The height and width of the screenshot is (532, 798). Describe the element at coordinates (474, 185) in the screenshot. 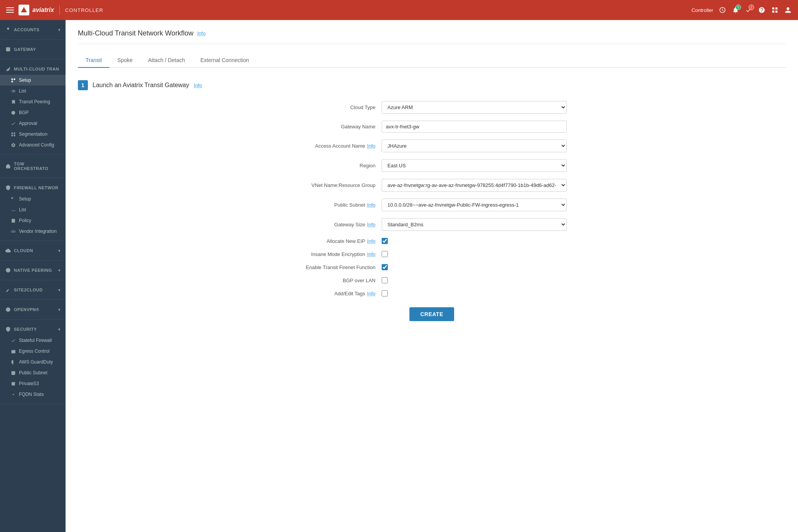

I see `vnet-select: ave-az-fnvnetgw:rg-av-ave-az-fnvnetgw-97…` at that location.